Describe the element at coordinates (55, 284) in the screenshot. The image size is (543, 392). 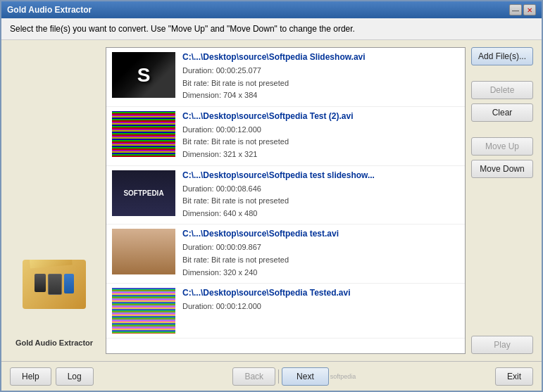
I see `icon-film` at that location.